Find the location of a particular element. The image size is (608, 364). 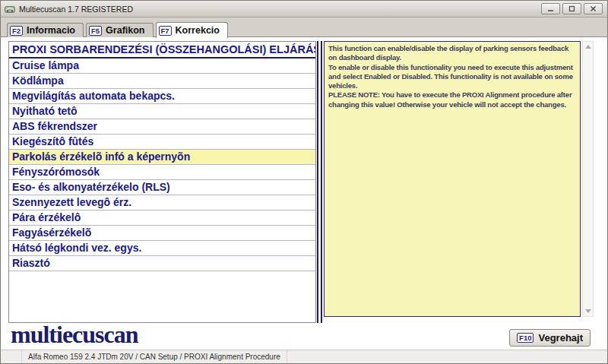

list-item: Fényszórómosók is located at coordinates (163, 173).